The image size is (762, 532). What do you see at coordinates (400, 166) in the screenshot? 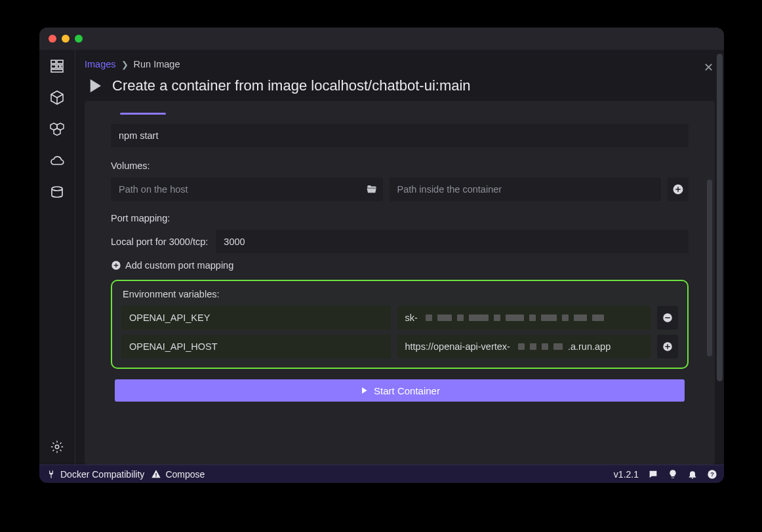
I see `volumes-label: Volumes:` at bounding box center [400, 166].